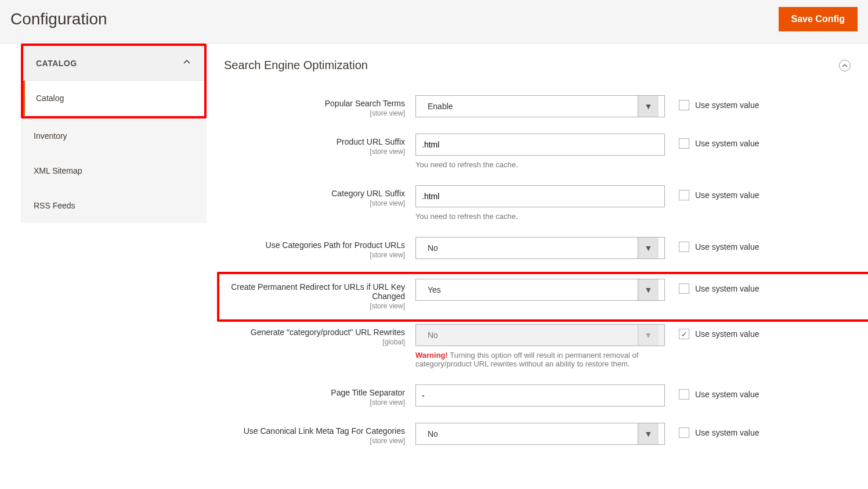 This screenshot has width=868, height=489. What do you see at coordinates (335, 245) in the screenshot?
I see `field-label: Use Categories Path for Product URLs` at bounding box center [335, 245].